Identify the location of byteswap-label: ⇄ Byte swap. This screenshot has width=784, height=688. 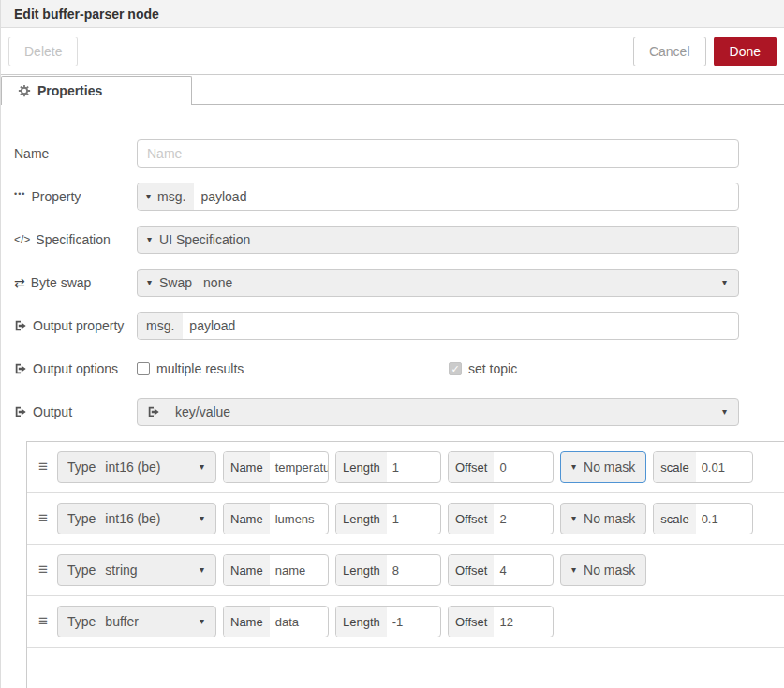
(75, 283).